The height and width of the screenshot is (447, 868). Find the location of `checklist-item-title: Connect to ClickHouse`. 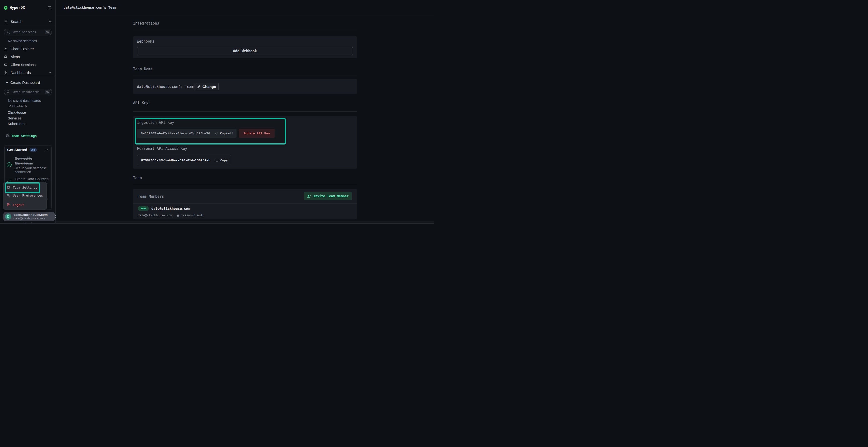

checklist-item-title: Connect to ClickHouse is located at coordinates (32, 161).